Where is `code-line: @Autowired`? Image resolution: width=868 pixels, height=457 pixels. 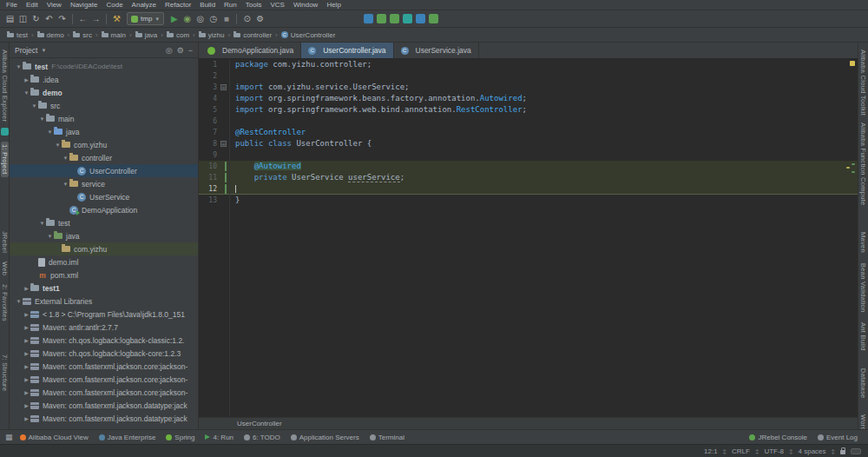 code-line: @Autowired is located at coordinates (543, 167).